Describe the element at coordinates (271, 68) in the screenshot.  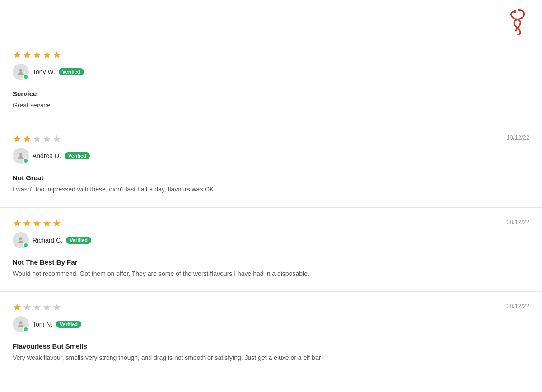
I see `review-top-row: ★★★★★Tony W.Verified` at that location.